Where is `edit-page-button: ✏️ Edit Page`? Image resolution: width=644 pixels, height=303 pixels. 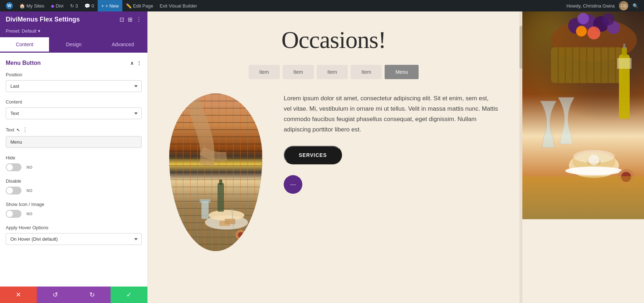 edit-page-button: ✏️ Edit Page is located at coordinates (140, 6).